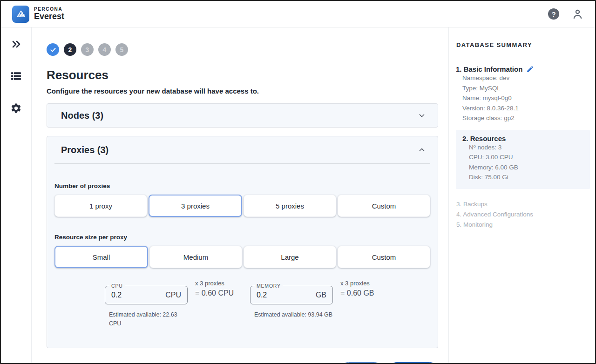  What do you see at coordinates (196, 206) in the screenshot?
I see `proxy-option-3-selected: 3 proxies` at bounding box center [196, 206].